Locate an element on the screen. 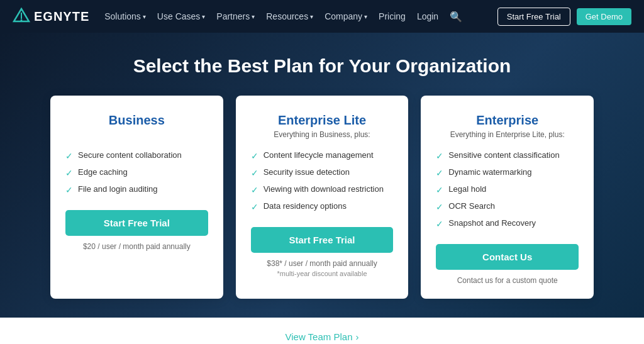 This screenshot has height=344, width=644. list-item: ✓ Legal hold is located at coordinates (507, 190).